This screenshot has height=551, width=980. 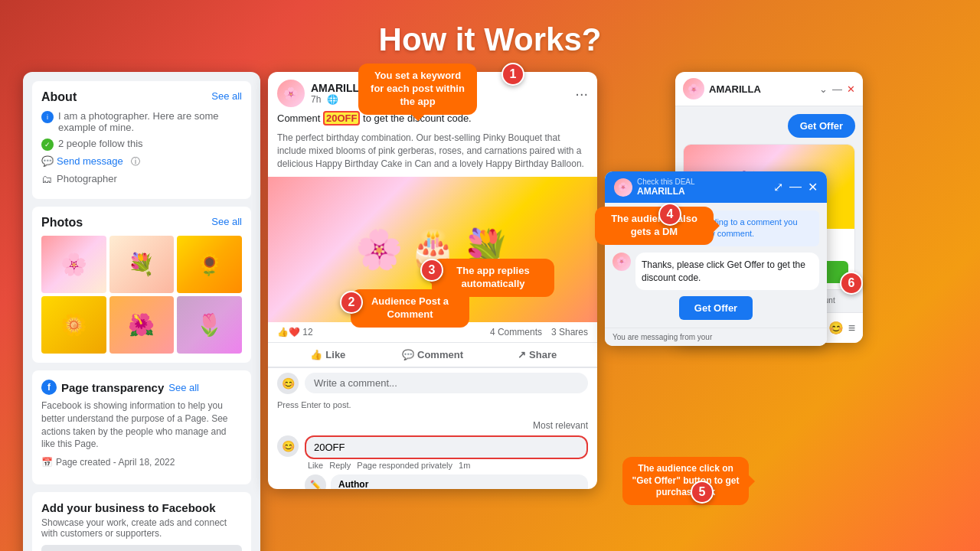 I want to click on callout-1: You set a keyword for each post within t…, so click(x=418, y=89).